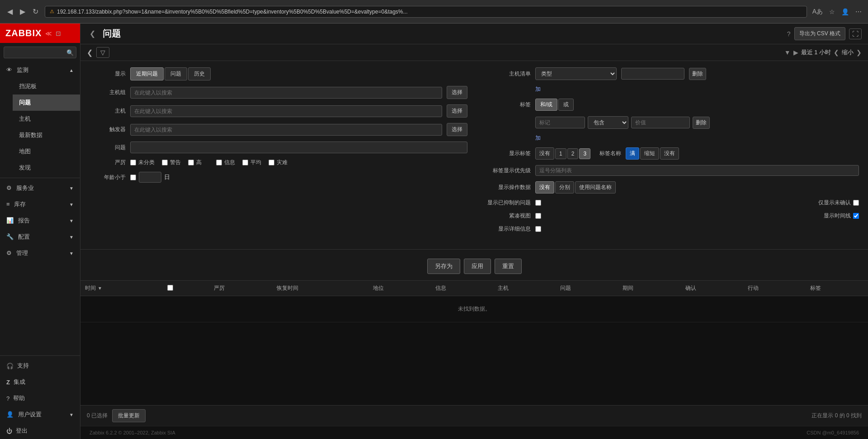 The image size is (868, 439). I want to click on compact-checkbox, so click(538, 216).